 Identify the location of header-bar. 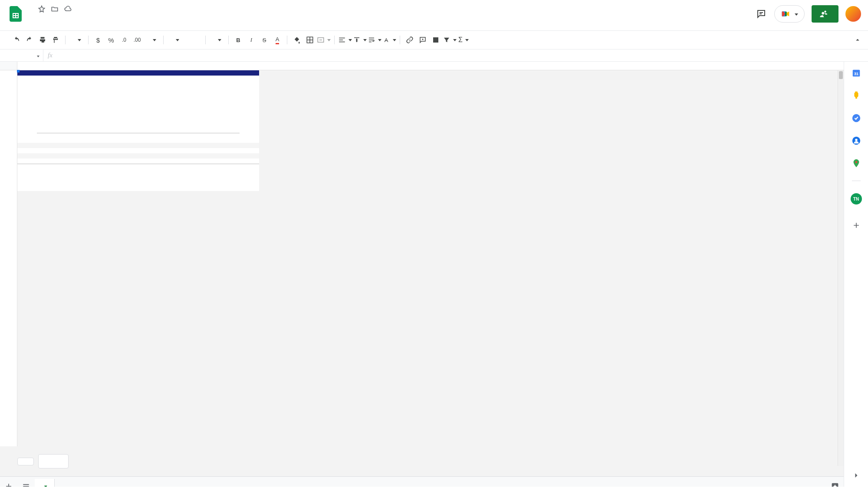
(138, 73).